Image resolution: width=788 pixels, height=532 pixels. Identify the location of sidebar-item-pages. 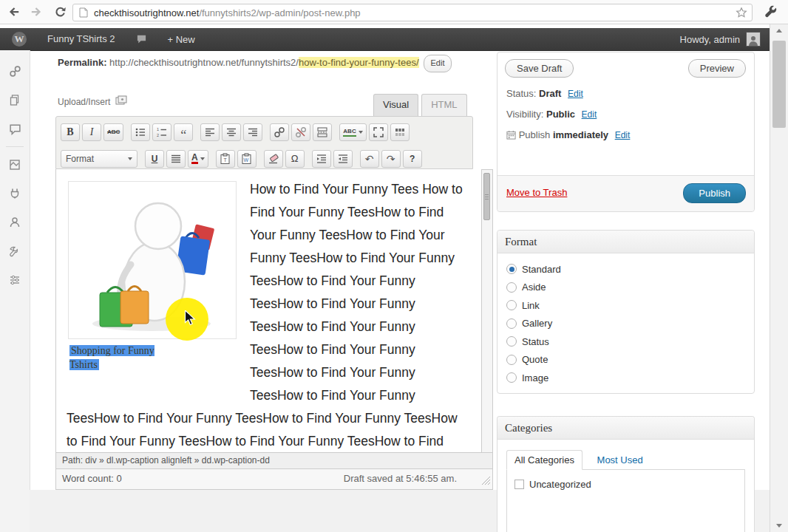
(15, 100).